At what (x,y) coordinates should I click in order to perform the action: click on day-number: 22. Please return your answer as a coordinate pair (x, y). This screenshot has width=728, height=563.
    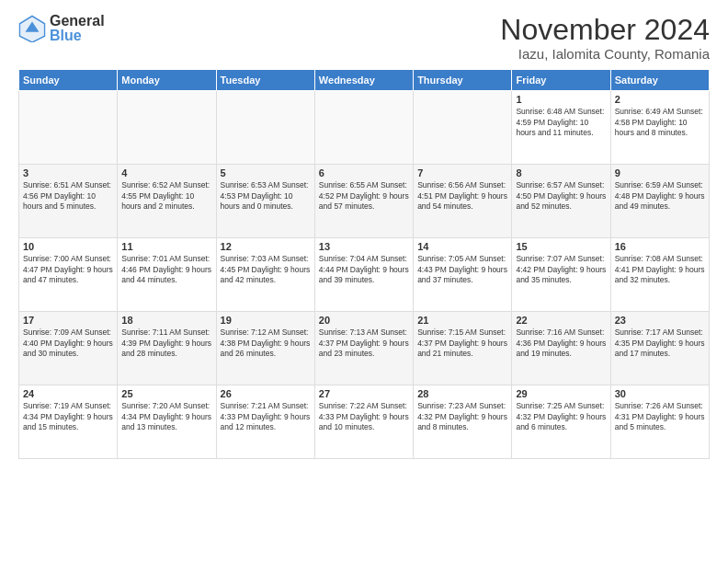
    Looking at the image, I should click on (561, 320).